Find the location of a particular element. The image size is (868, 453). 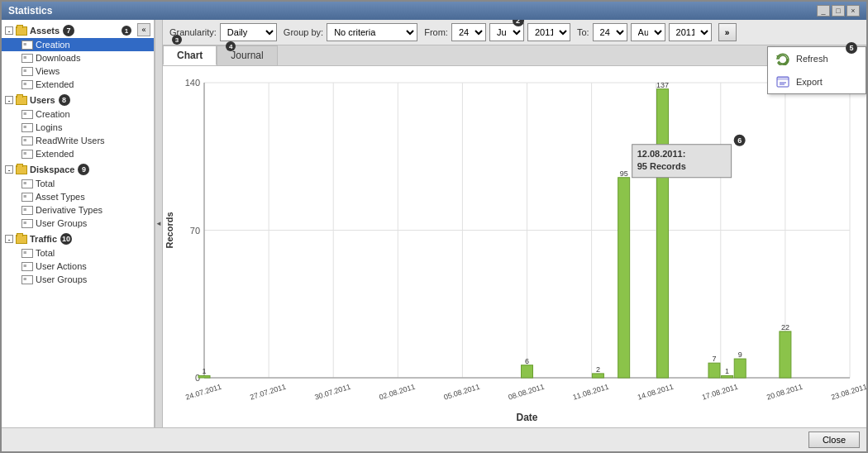

sidebar-item-users-logins: Logins is located at coordinates (78, 127).